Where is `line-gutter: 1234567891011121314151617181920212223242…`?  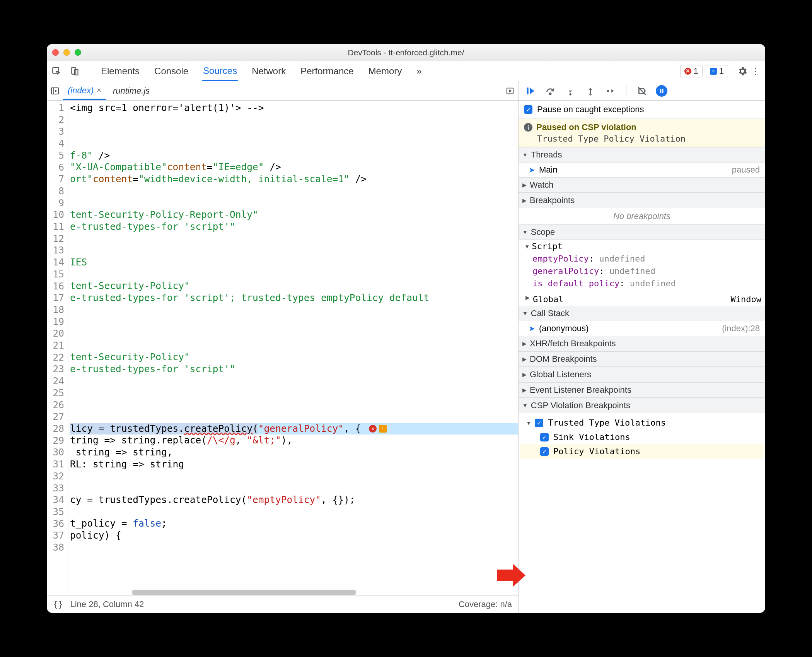 line-gutter: 1234567891011121314151617181920212223242… is located at coordinates (58, 345).